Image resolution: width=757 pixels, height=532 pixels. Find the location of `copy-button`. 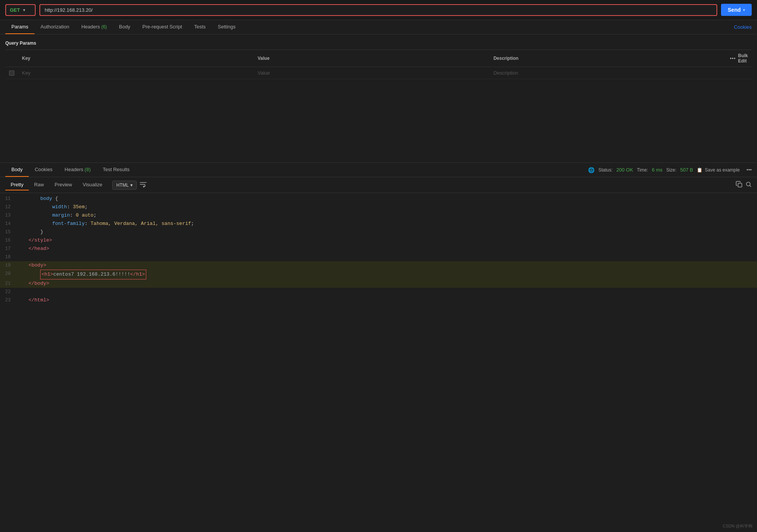

copy-button is located at coordinates (739, 185).